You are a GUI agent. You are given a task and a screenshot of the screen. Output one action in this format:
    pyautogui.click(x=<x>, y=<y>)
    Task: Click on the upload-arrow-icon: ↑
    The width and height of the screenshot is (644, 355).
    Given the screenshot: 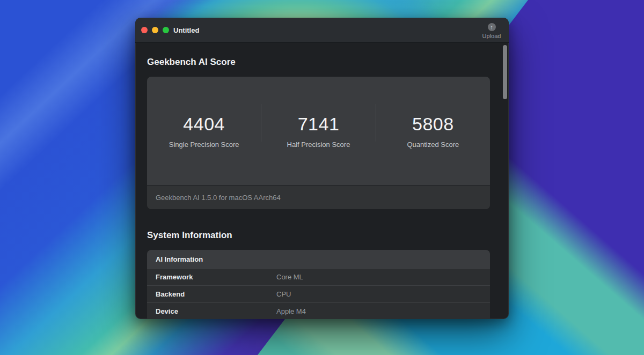 What is the action you would take?
    pyautogui.click(x=492, y=27)
    